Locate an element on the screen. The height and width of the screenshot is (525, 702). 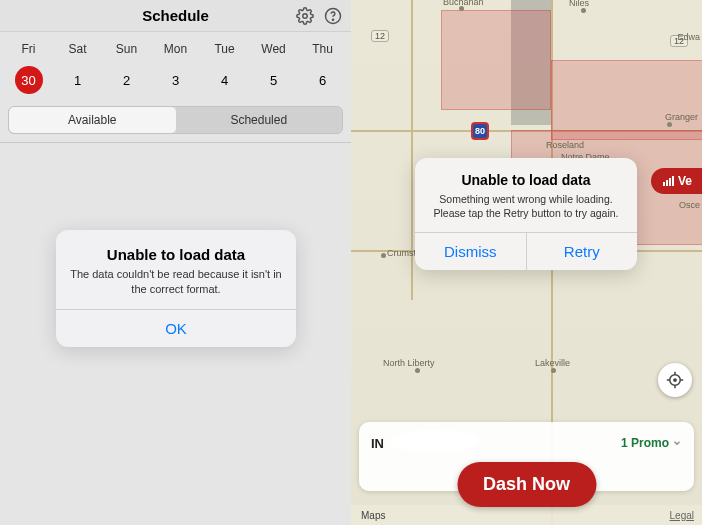
date-number: 2 is located at coordinates (127, 80).